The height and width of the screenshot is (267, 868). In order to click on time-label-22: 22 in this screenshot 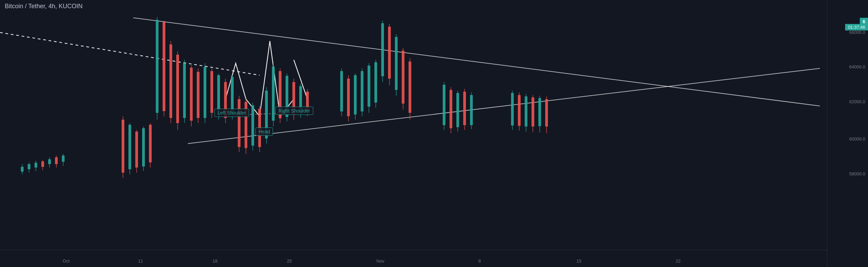, I will do `click(678, 261)`.